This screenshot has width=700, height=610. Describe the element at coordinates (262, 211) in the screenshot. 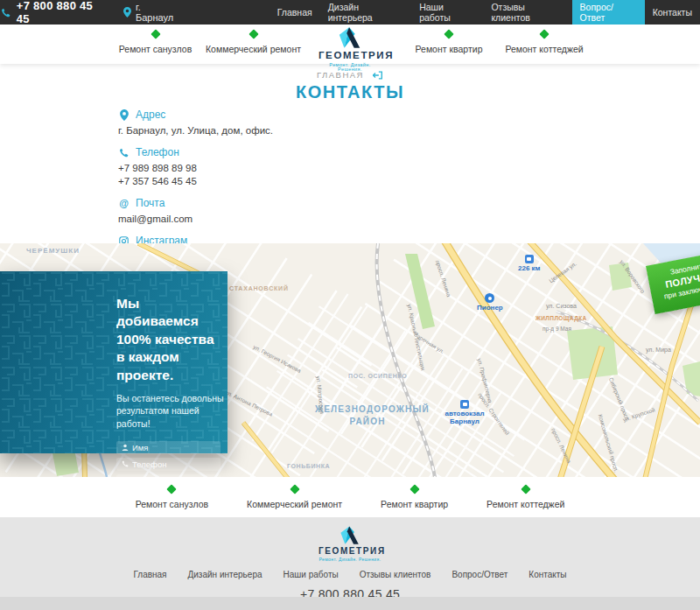

I see `contact-group-email: @ Почта mail@gmail.com` at that location.